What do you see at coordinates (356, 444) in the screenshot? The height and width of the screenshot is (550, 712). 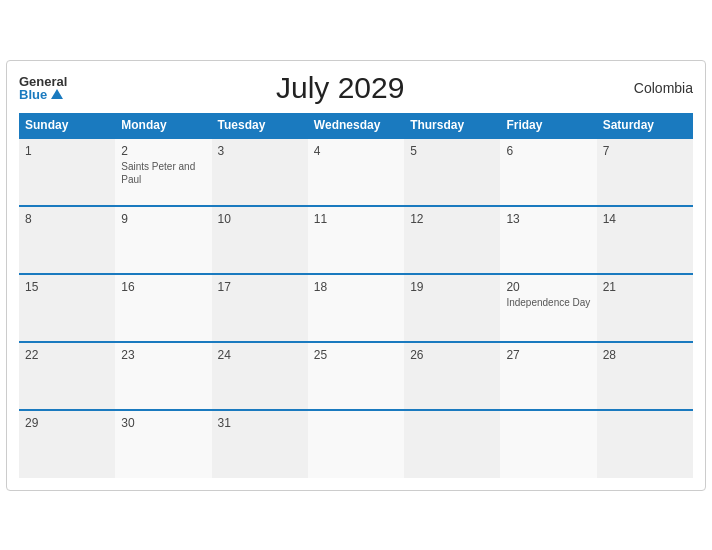 I see `calendar-week-row: 293031` at bounding box center [356, 444].